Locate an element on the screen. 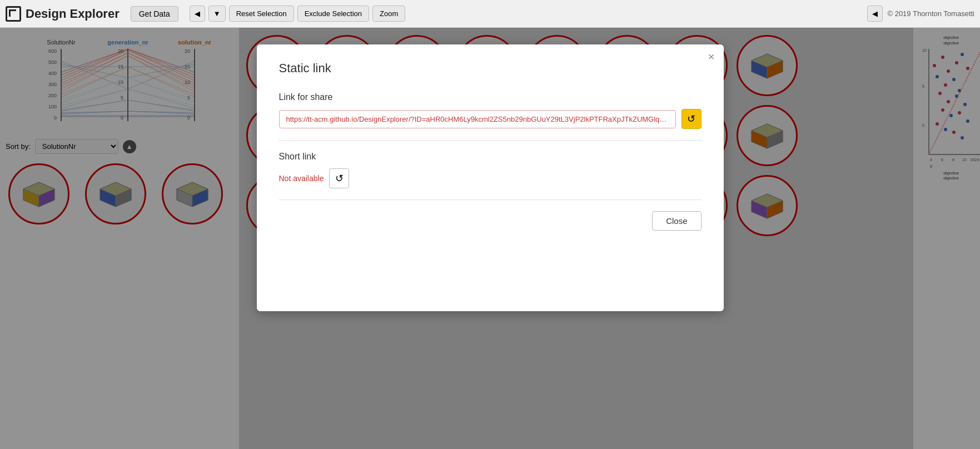 Image resolution: width=980 pixels, height=449 pixels. close-button: Close is located at coordinates (676, 221).